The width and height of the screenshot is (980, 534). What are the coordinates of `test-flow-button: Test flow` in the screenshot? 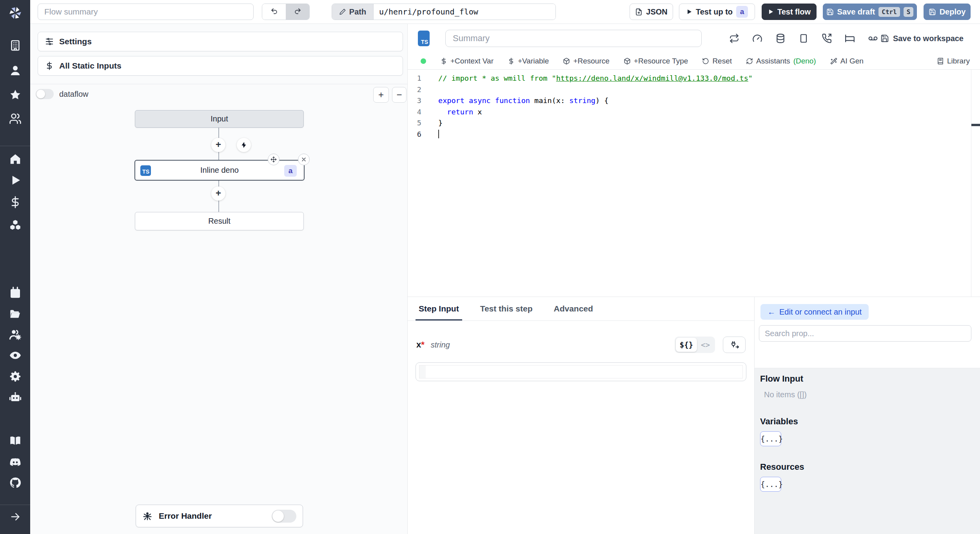 It's located at (789, 12).